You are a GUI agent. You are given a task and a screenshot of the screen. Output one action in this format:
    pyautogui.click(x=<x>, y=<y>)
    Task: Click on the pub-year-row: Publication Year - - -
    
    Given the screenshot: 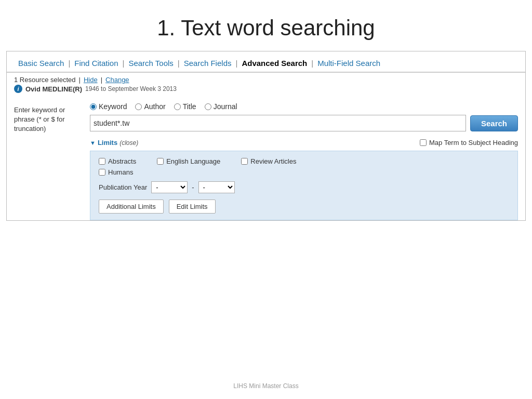 What is the action you would take?
    pyautogui.click(x=304, y=187)
    